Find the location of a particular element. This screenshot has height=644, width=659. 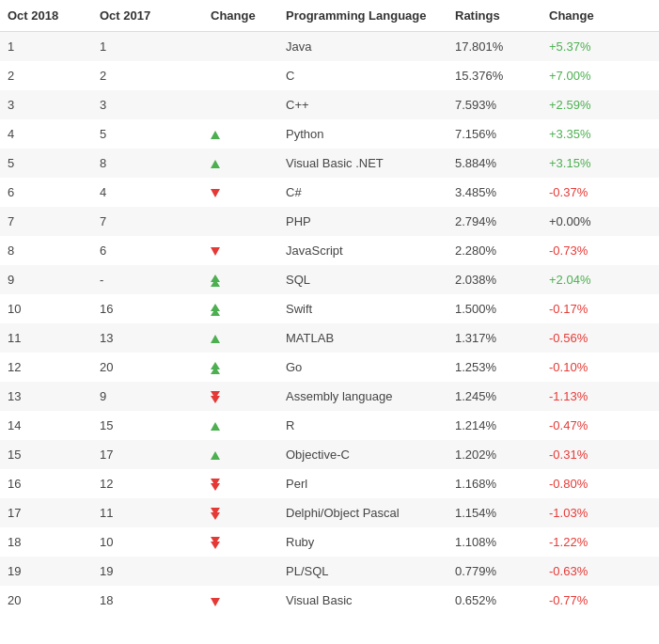

cell-lang: Python is located at coordinates (363, 134).